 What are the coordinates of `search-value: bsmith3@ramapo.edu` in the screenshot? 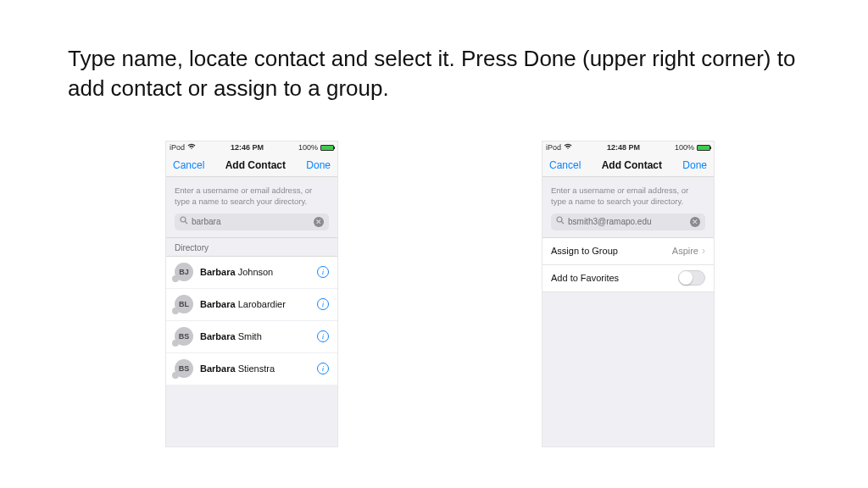 It's located at (627, 222).